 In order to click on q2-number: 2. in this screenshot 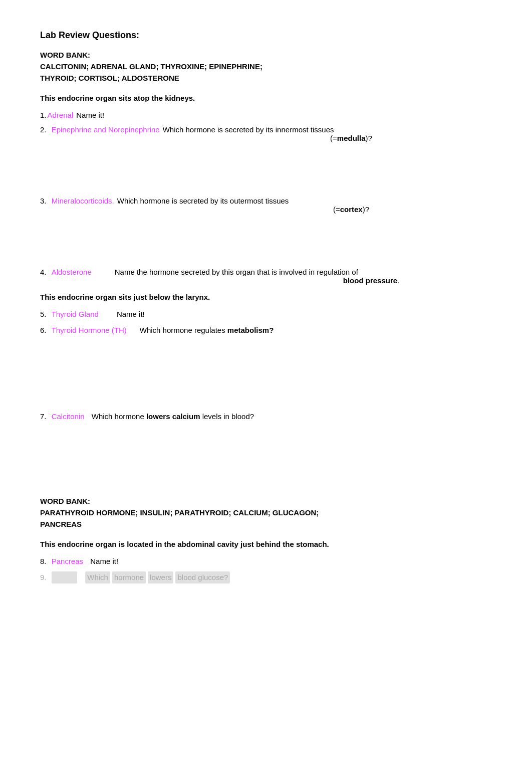, I will do `click(43, 129)`.